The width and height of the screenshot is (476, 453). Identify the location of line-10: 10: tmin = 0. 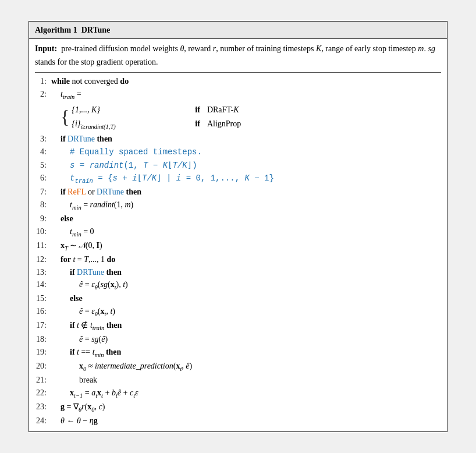
(238, 232).